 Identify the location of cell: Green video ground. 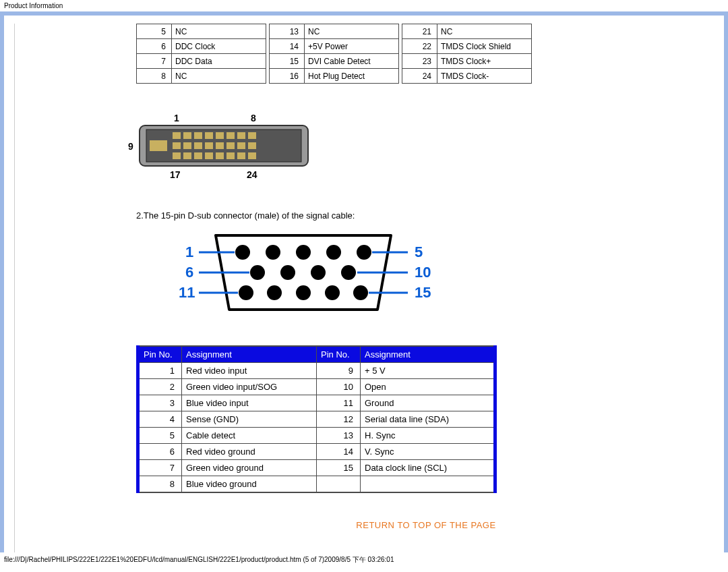
(249, 468).